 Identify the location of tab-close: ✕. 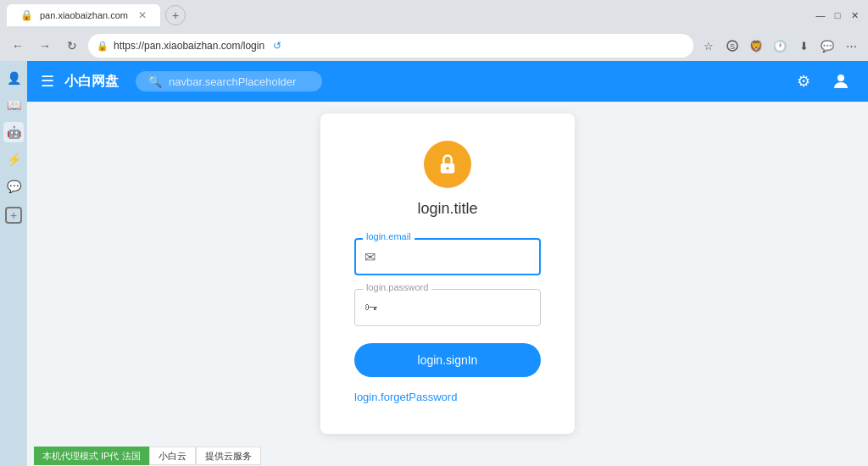
(142, 15).